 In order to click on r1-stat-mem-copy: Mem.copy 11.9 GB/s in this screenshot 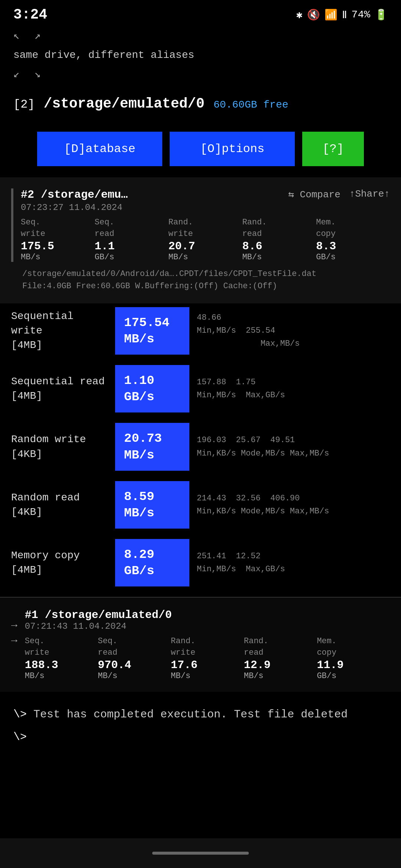, I will do `click(353, 658)`.